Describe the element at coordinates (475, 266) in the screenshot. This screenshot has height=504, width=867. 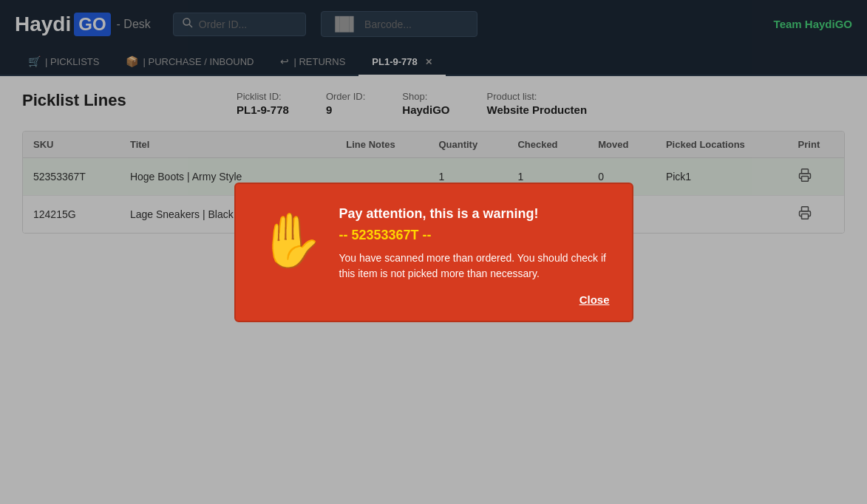
I see `warning-body: You have scanned more than ordered. You …` at that location.